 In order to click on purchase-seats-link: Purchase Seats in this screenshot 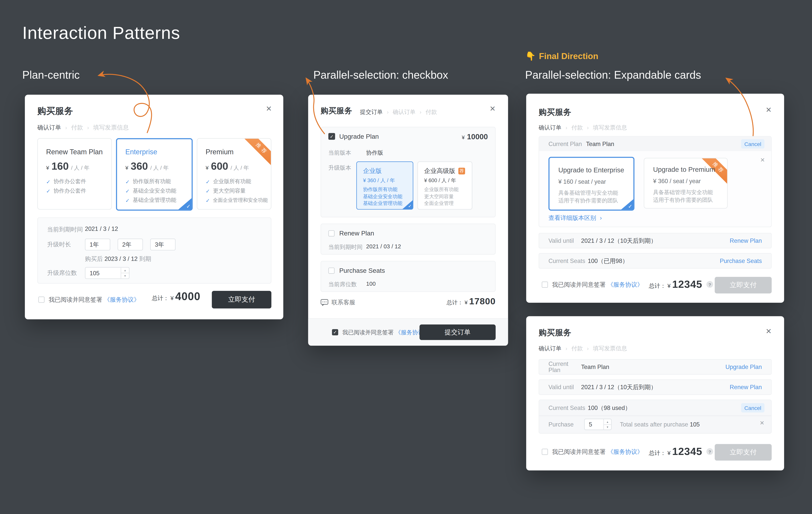, I will do `click(741, 261)`.